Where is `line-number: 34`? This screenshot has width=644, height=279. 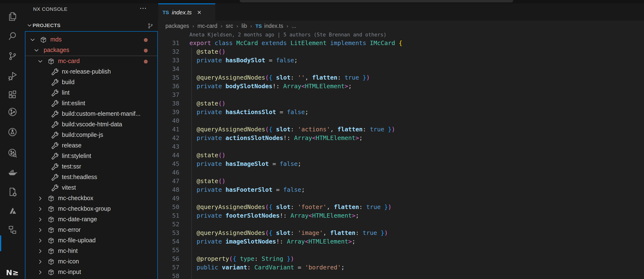 line-number: 34 is located at coordinates (168, 69).